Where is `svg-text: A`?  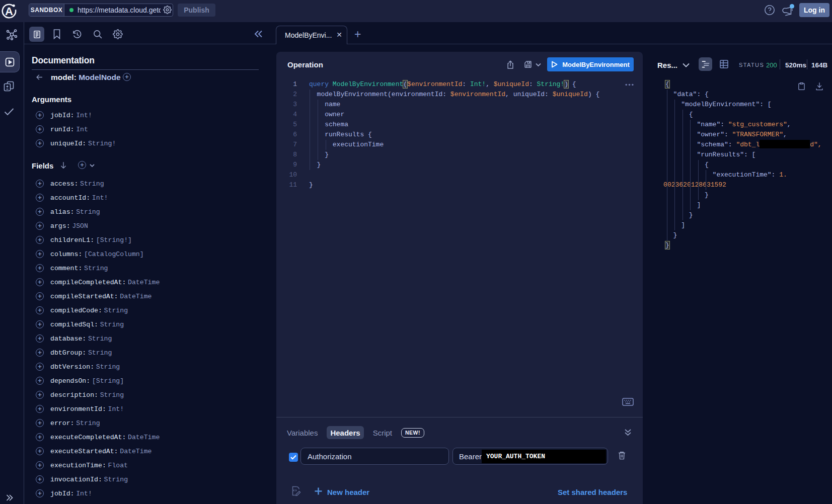
svg-text: A is located at coordinates (9, 11).